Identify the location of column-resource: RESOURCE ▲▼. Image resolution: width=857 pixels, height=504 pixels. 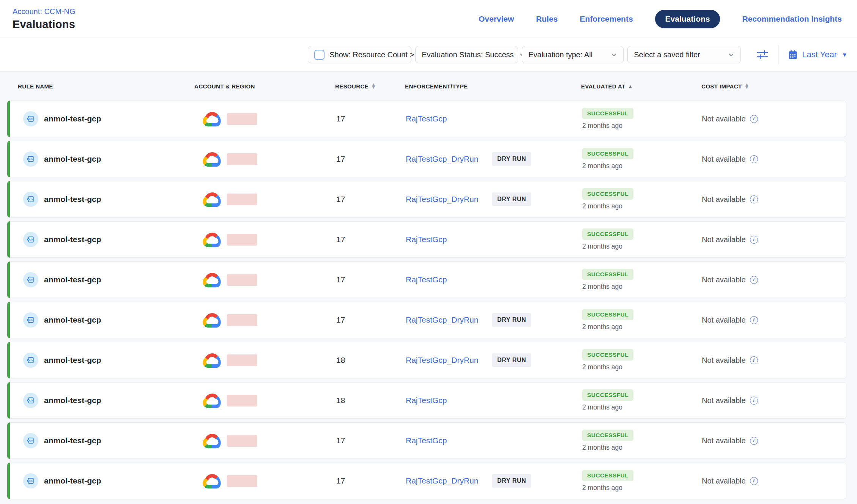
(365, 87).